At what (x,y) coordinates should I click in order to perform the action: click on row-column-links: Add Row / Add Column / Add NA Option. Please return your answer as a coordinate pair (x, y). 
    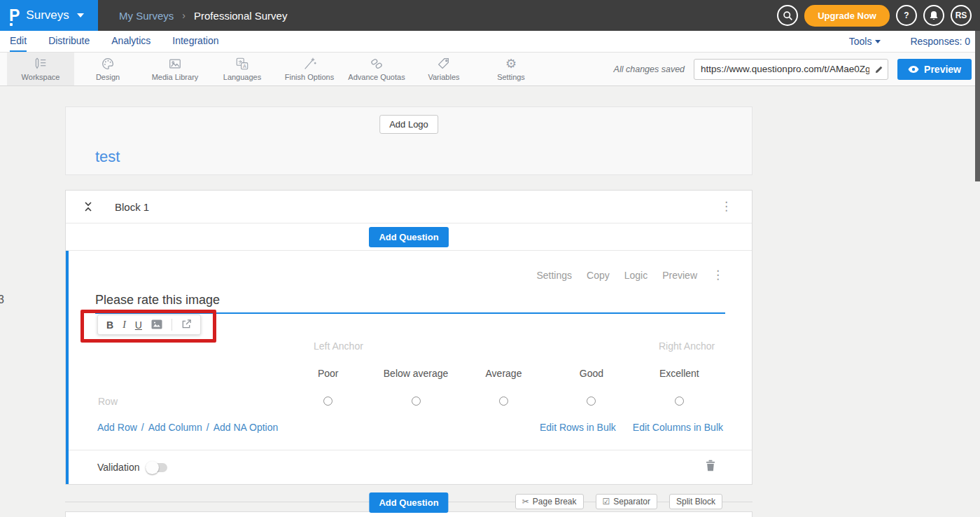
    Looking at the image, I should click on (188, 427).